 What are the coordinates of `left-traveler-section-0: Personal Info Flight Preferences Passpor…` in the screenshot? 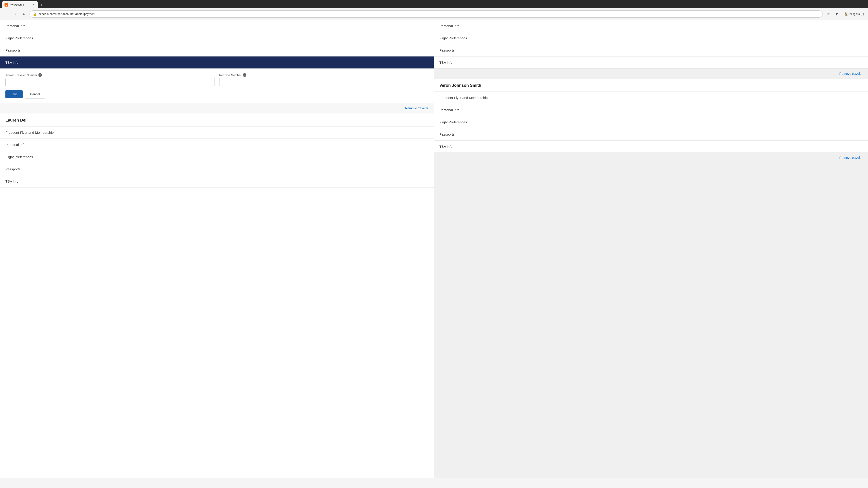 It's located at (217, 67).